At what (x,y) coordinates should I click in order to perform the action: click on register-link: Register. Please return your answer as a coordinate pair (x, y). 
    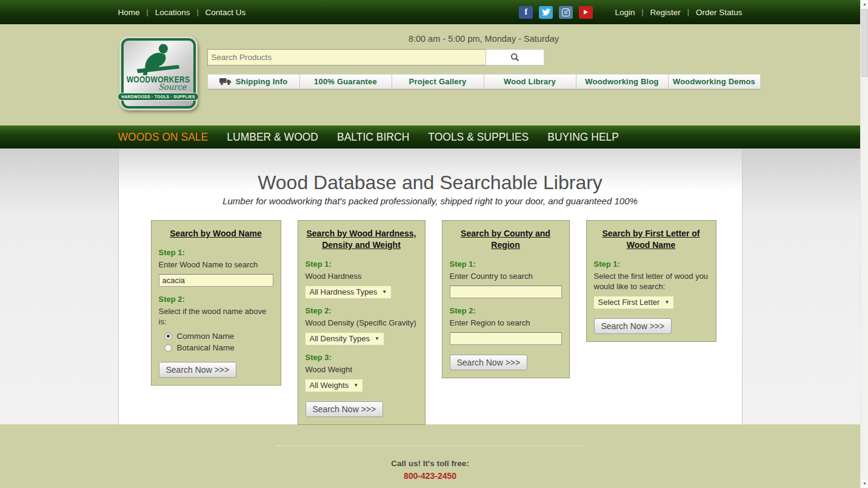
    Looking at the image, I should click on (666, 12).